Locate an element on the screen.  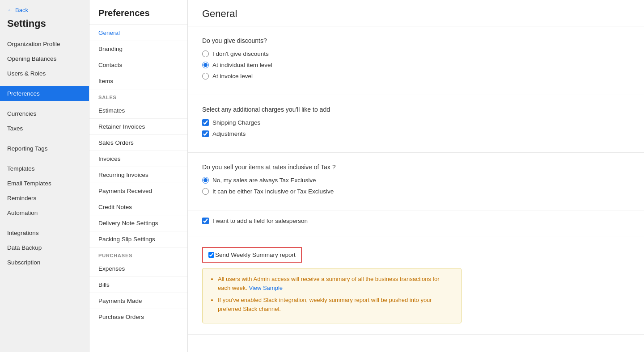
submenu-item-general: General is located at coordinates (139, 33).